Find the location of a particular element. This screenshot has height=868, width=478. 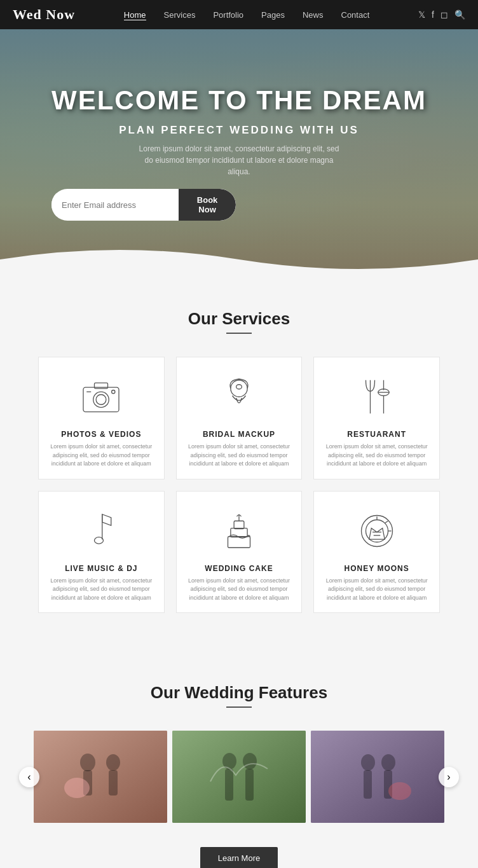

nav-contact: Contact is located at coordinates (356, 15).